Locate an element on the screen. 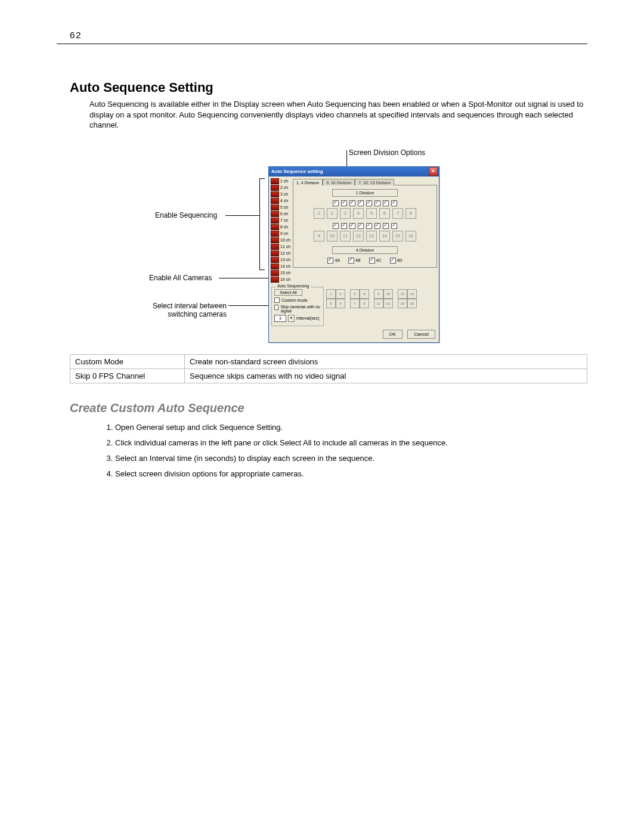  channel-list: 1 ch2 ch3 ch4 ch5 ch6 ch7 ch8 ch9 ch10 c… is located at coordinates (281, 230).